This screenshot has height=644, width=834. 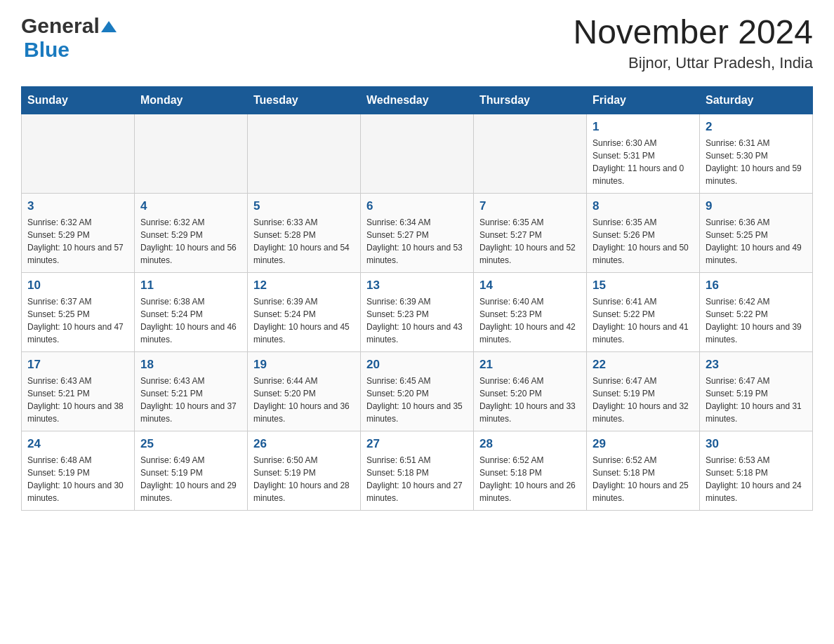 I want to click on calendar-cell: 20Sunrise: 6:45 AMSunset: 5:20 PMDayligh…, so click(x=417, y=391).